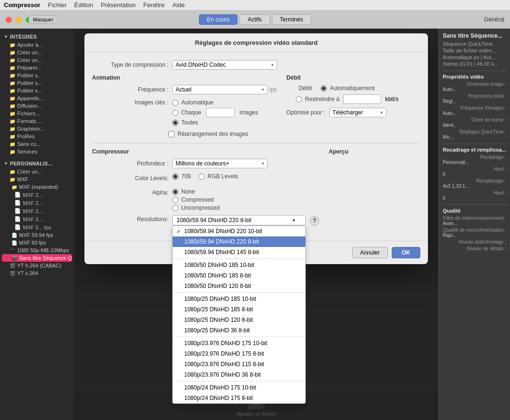 The image size is (510, 420). I want to click on profondeur-select: Millions de couleurs+, so click(220, 164).